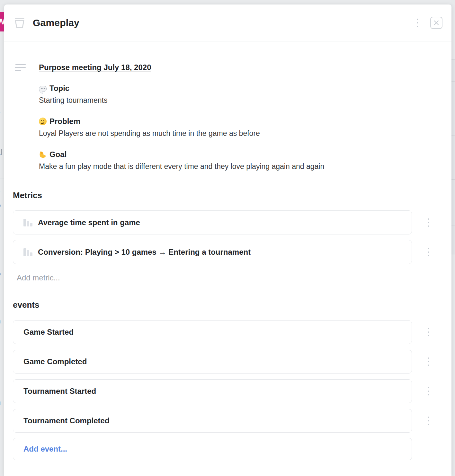 The image size is (455, 476). What do you see at coordinates (43, 89) in the screenshot?
I see `speech-balloon-emoji` at bounding box center [43, 89].